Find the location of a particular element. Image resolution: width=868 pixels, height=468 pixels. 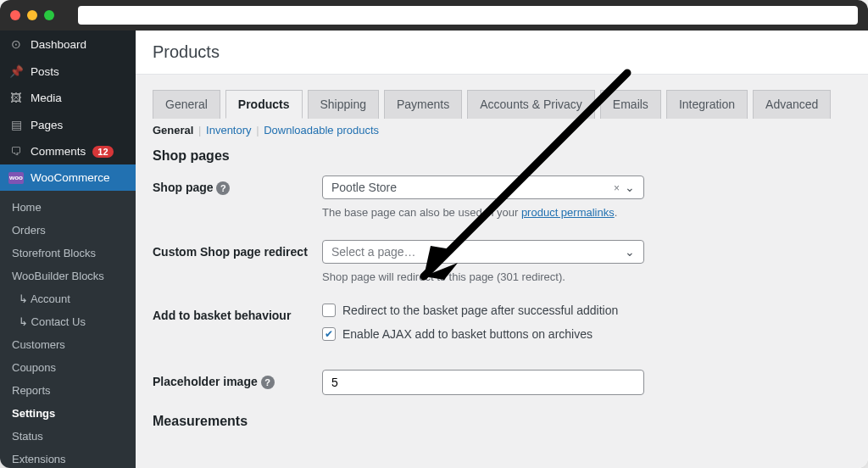

placeholder-image-input is located at coordinates (483, 382).